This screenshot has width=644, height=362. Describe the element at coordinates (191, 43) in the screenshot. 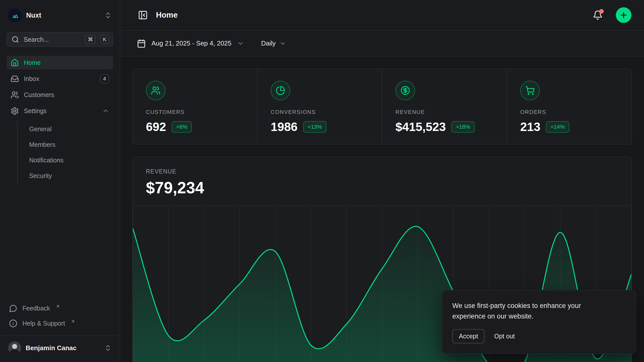

I see `date-range-value: Aug 21, 2025 - Sep 4, 2025` at that location.